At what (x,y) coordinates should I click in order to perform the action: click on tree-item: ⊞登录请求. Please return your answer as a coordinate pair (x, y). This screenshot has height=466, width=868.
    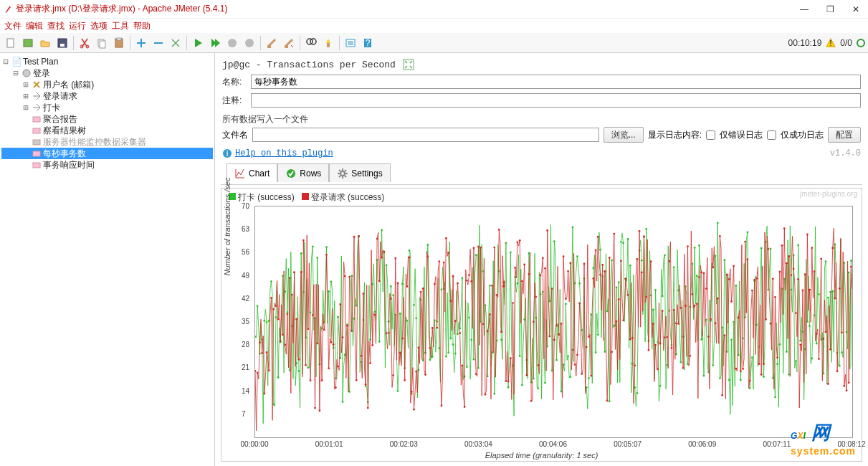
    Looking at the image, I should click on (108, 96).